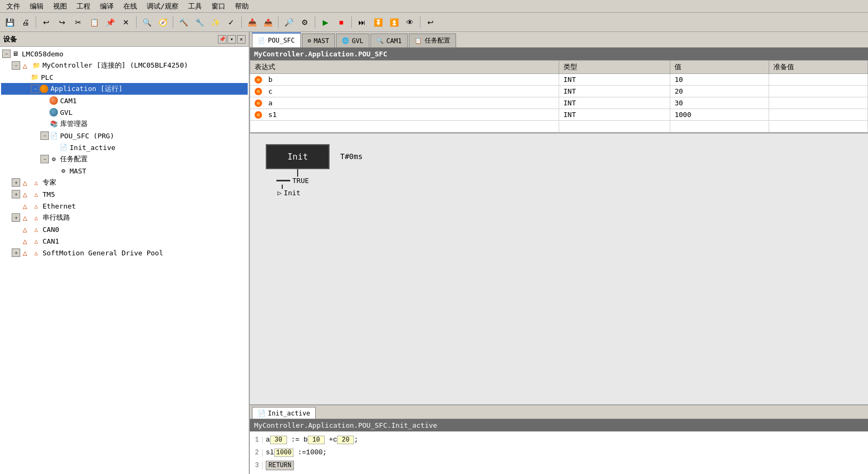  I want to click on task-tab-icon: 📋, so click(418, 40).